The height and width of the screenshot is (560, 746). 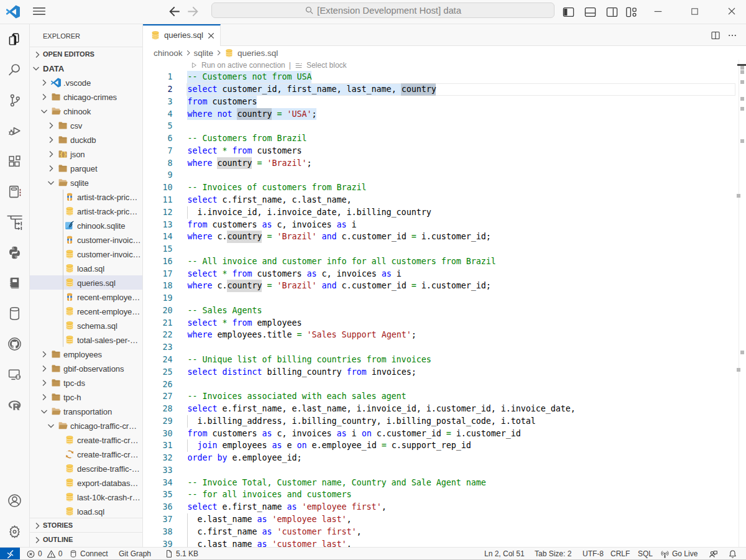 I want to click on tree-item-chicago-traffic-cr-: chicago-traffic-cr…, so click(x=86, y=425).